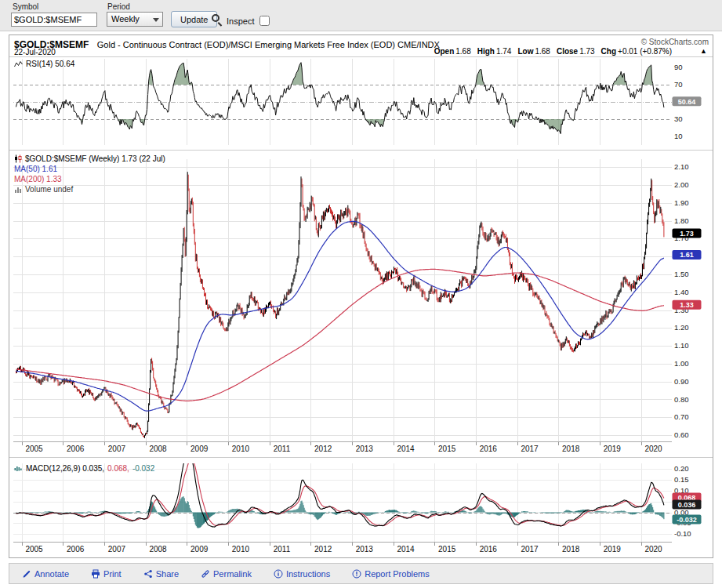  I want to click on svg-text: 1.90, so click(682, 202).